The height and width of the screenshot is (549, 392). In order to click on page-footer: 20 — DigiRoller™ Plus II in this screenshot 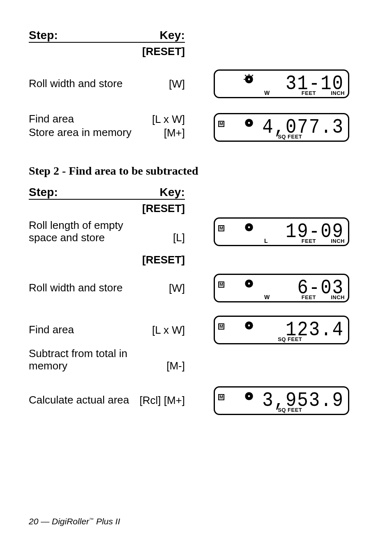, I will do `click(74, 521)`.